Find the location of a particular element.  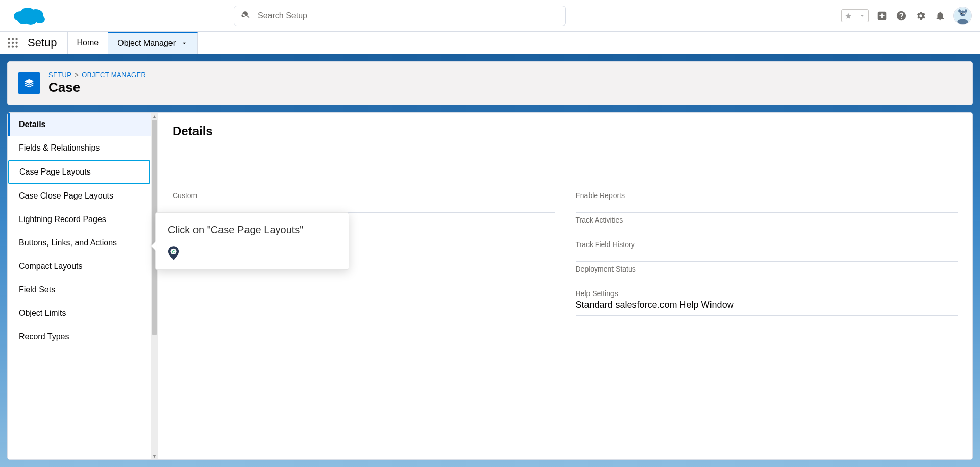

nav-bar: Setup Home Object Manager is located at coordinates (490, 43).